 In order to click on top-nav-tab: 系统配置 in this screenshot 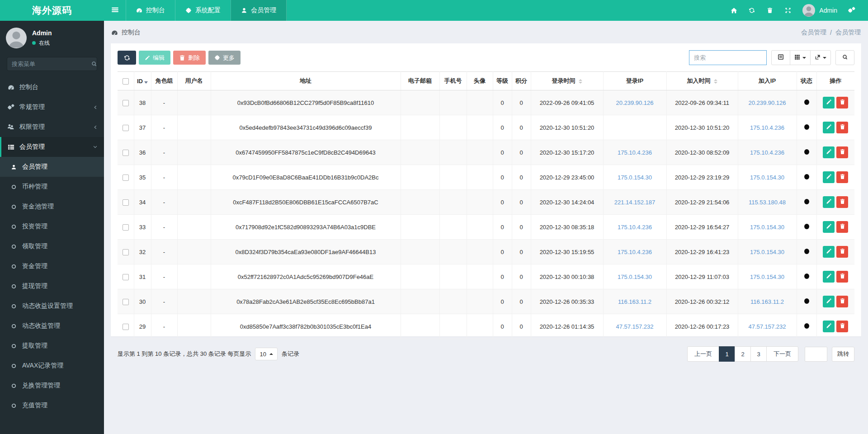, I will do `click(203, 10)`.